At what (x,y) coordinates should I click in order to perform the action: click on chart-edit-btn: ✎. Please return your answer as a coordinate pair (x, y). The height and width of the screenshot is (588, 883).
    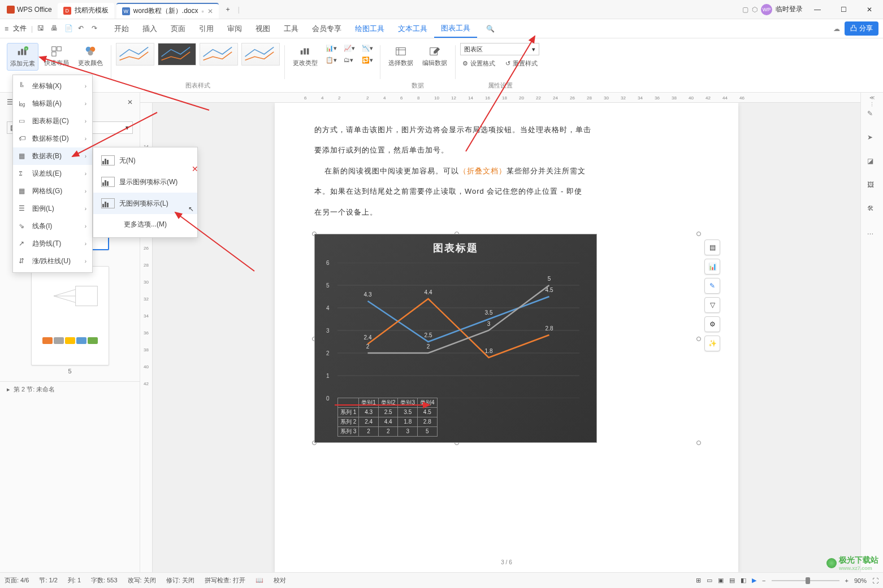
    Looking at the image, I should click on (712, 286).